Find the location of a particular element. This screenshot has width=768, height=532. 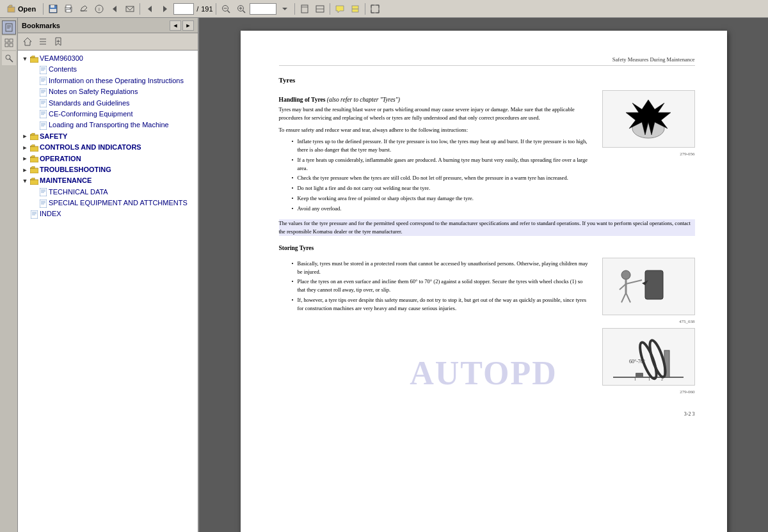

notes-page-icon is located at coordinates (43, 92).